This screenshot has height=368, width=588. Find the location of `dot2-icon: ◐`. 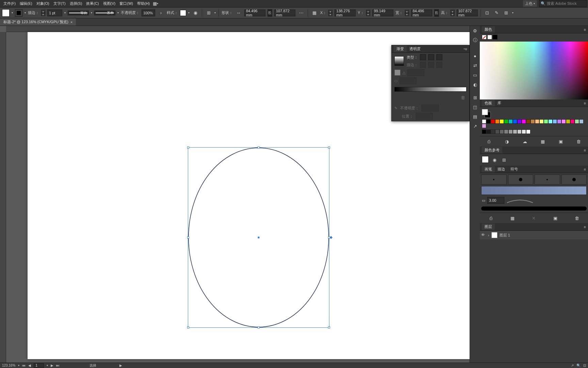

dot2-icon: ◐ is located at coordinates (475, 85).